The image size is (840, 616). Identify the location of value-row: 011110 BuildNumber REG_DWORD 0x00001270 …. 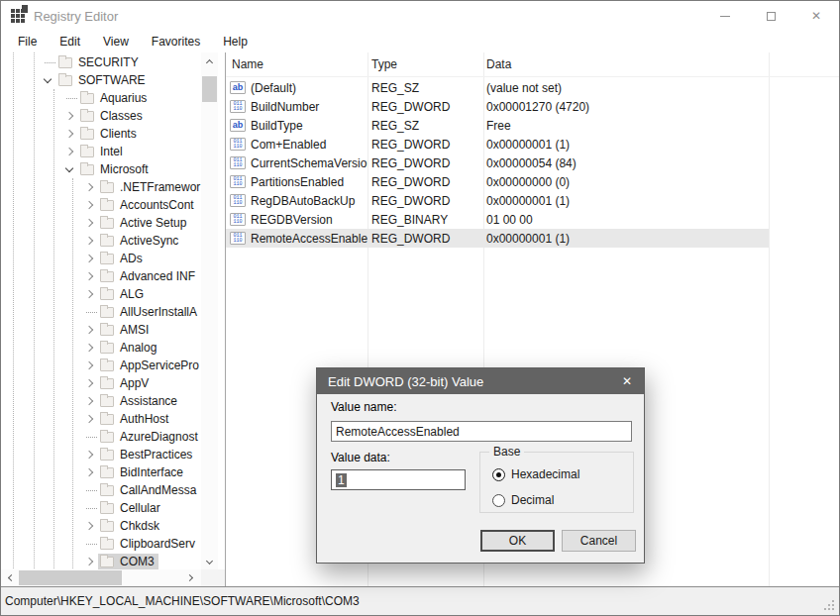
(497, 107).